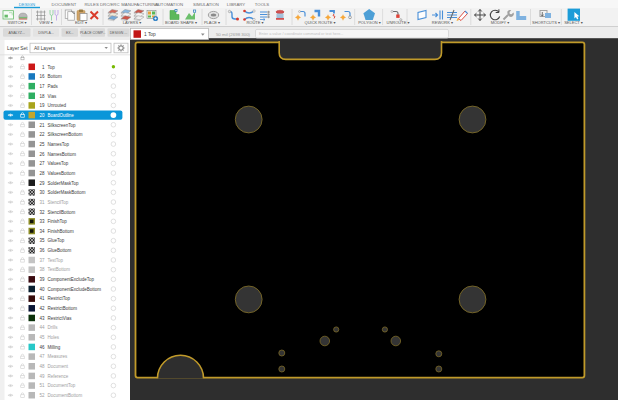 Image resolution: width=618 pixels, height=400 pixels. I want to click on svg-text: Vias, so click(52, 96).